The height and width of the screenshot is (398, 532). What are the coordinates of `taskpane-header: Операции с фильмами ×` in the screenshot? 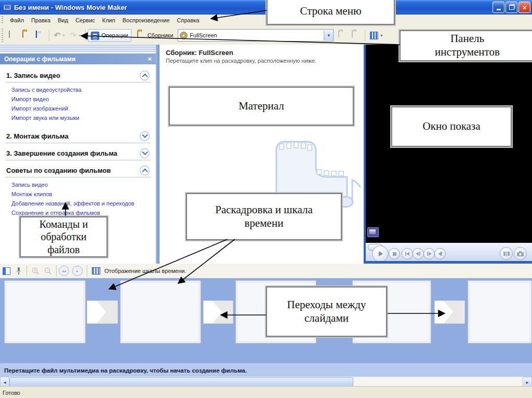 It's located at (78, 59).